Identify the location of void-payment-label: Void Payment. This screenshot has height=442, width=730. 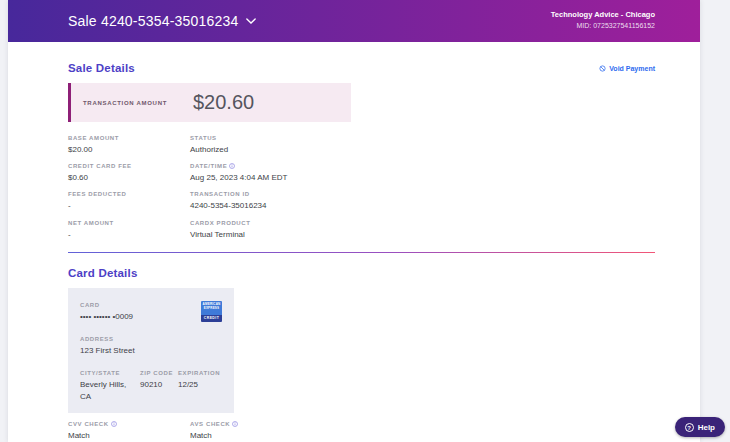
(632, 68).